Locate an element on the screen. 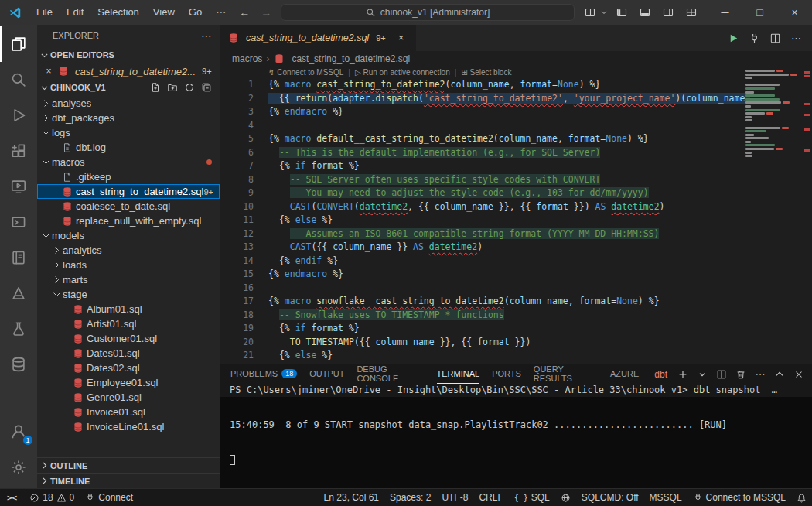 This screenshot has height=506, width=812. code-line: 5{% macro default__cast_string_to_dateti… is located at coordinates (516, 139).